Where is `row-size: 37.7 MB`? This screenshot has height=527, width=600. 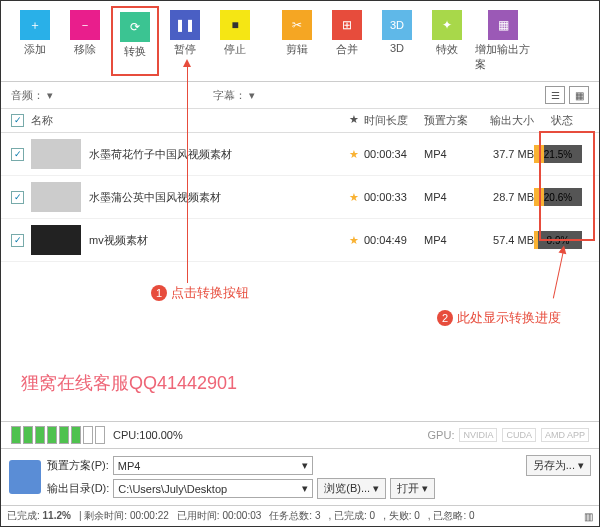 row-size: 37.7 MB is located at coordinates (504, 154).